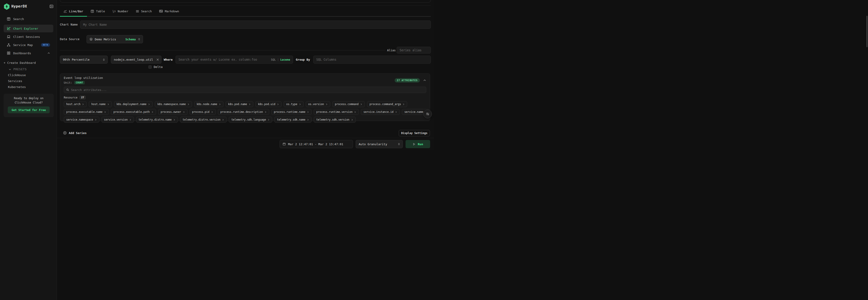 This screenshot has height=300, width=868. Describe the element at coordinates (225, 60) in the screenshot. I see `where-search-input` at that location.